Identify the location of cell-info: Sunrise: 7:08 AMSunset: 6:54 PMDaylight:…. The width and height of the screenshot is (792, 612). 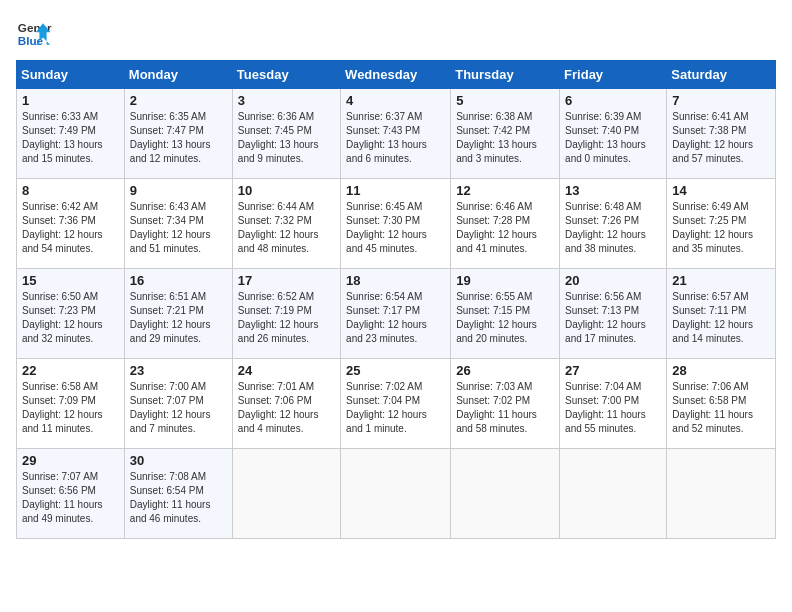
(178, 498).